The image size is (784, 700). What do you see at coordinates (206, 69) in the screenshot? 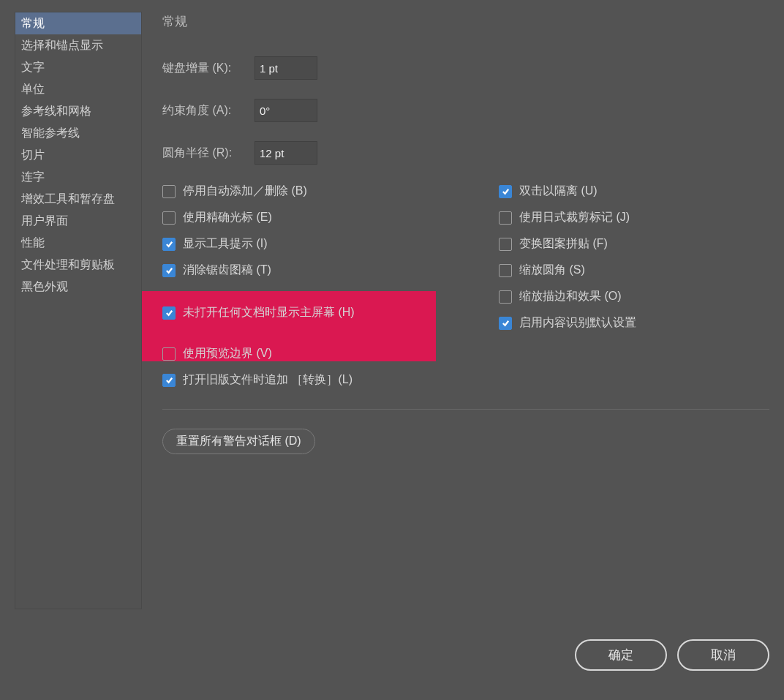
I see `keyboard-increment-label: 键盘增量 (K):` at bounding box center [206, 69].